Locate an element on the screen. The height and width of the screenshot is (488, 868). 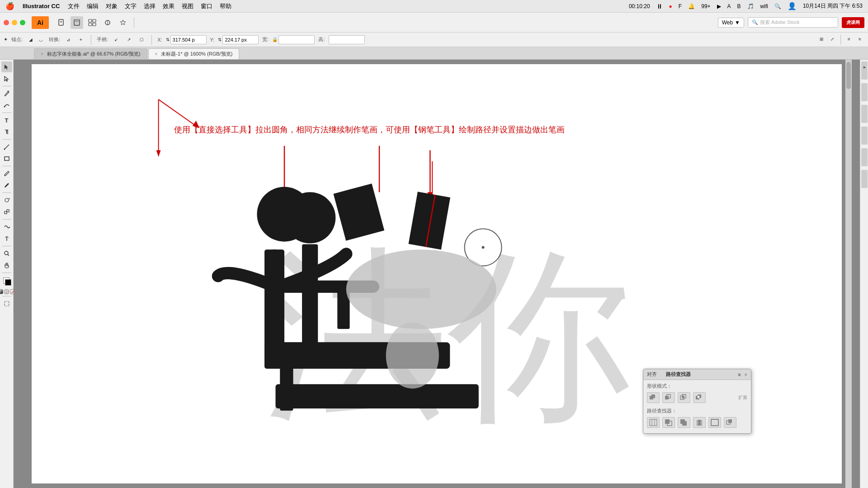
expand-btn: 扩展 is located at coordinates (743, 398).